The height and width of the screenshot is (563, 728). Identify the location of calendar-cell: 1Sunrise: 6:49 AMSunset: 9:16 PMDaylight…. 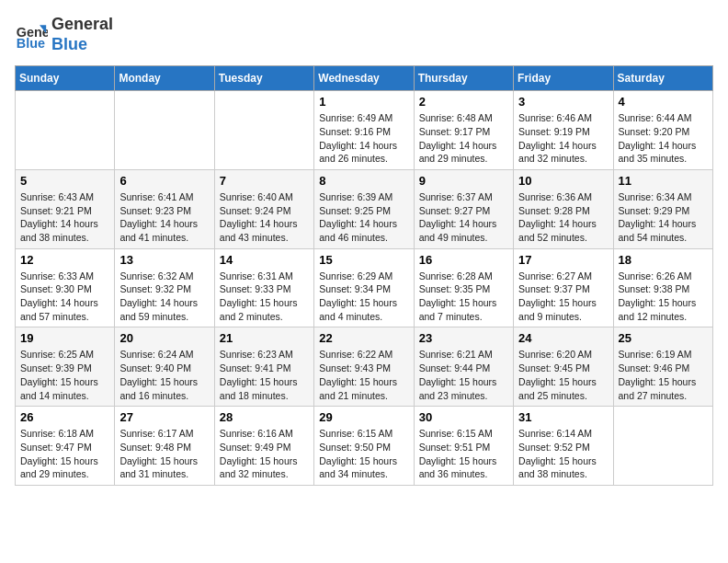
(364, 131).